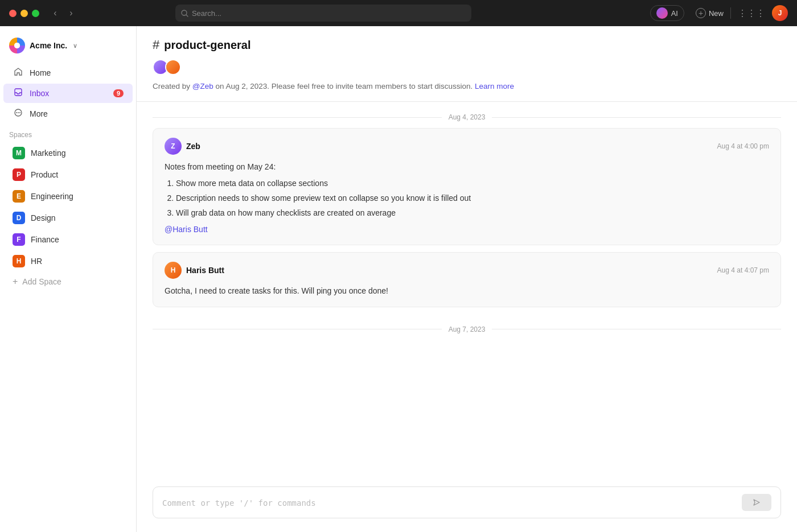  Describe the element at coordinates (757, 502) in the screenshot. I see `comment-send-button` at that location.